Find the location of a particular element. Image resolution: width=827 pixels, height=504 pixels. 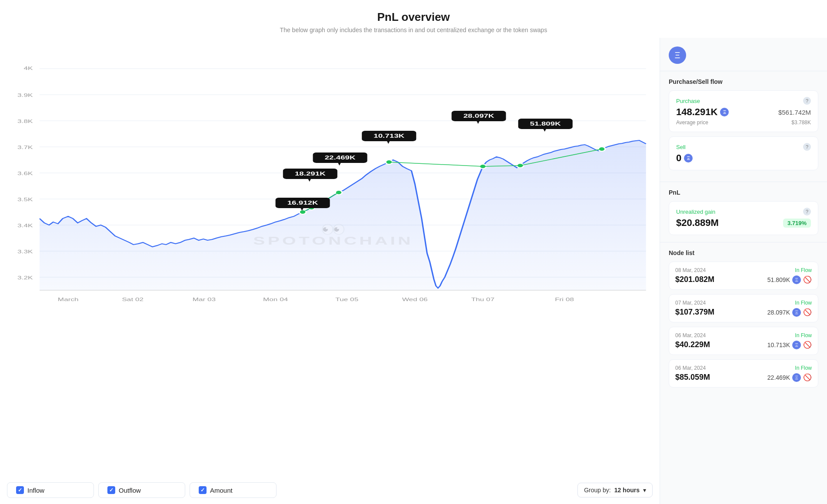

node-item-body-0: $201.082M 51.809K Ξ 🚫 is located at coordinates (744, 280).